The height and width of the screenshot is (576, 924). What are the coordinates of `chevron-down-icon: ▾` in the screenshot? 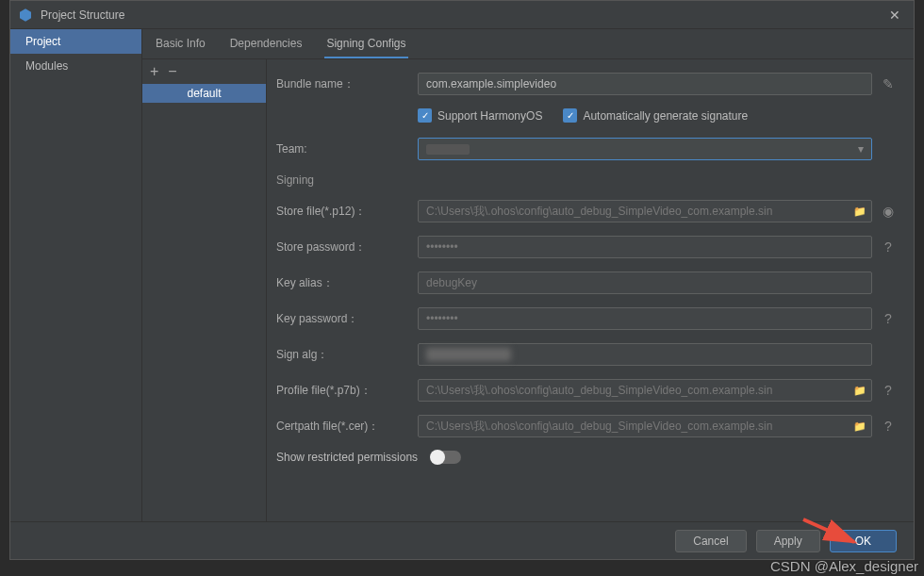 It's located at (861, 149).